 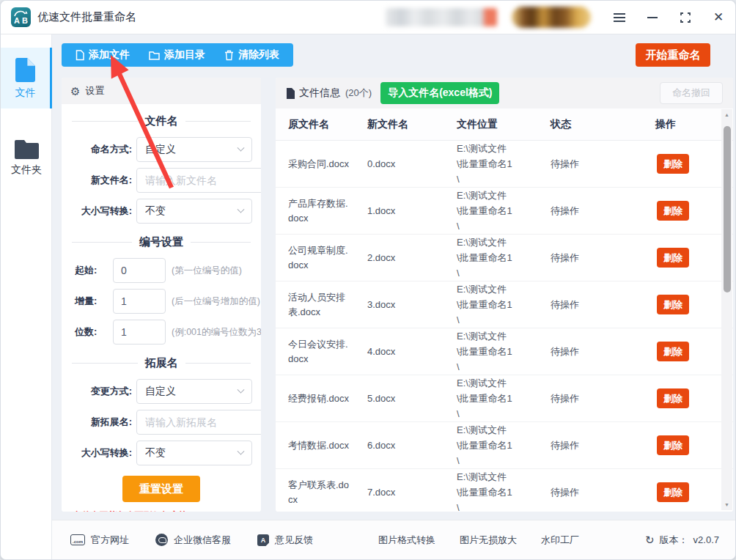 I want to click on add-file-icon, so click(x=80, y=56).